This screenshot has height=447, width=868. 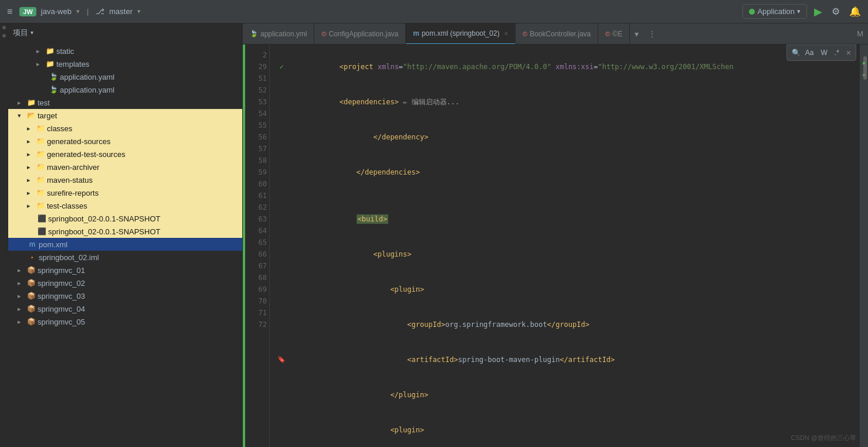 What do you see at coordinates (652, 34) in the screenshot?
I see `tabs-more-button: ⋮` at bounding box center [652, 34].